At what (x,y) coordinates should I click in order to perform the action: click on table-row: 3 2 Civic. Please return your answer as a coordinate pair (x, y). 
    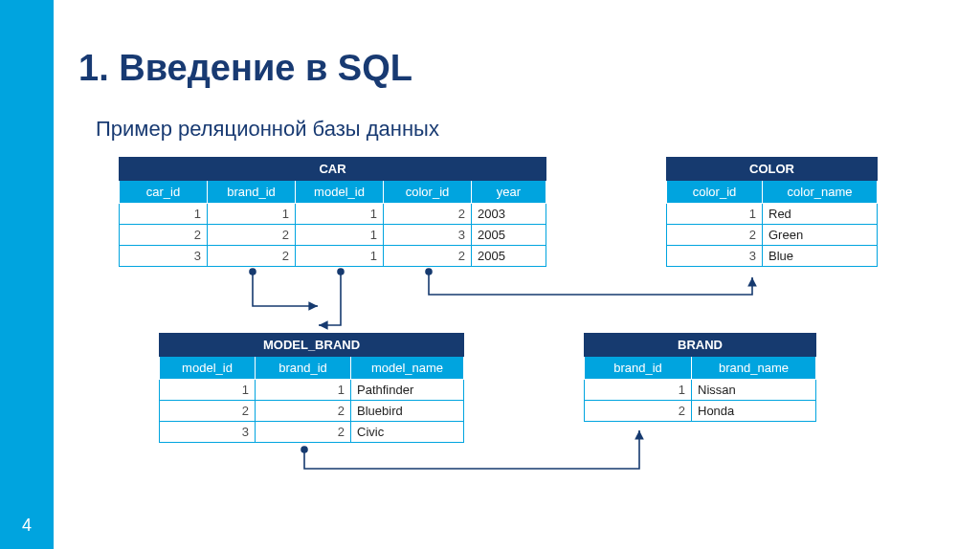
    Looking at the image, I should click on (312, 432).